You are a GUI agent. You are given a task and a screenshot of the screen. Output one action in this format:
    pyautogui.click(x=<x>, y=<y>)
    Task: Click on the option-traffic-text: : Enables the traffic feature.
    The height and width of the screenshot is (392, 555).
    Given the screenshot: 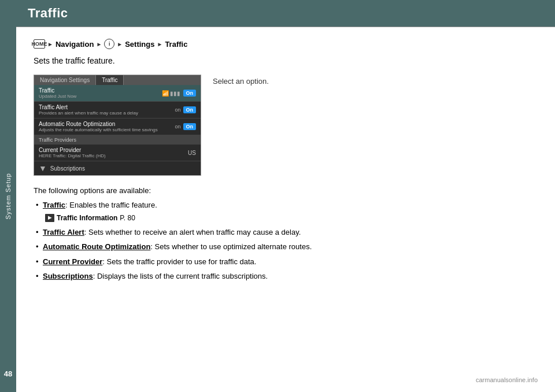 What is the action you would take?
    pyautogui.click(x=111, y=205)
    